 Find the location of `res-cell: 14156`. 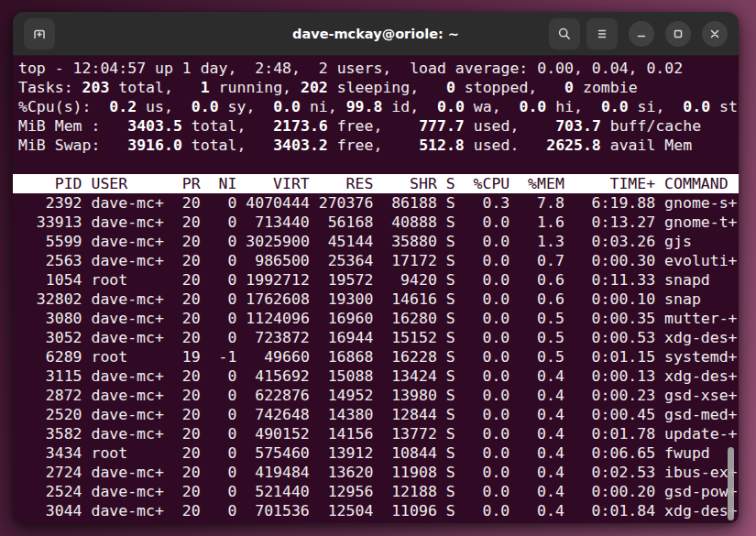

res-cell: 14156 is located at coordinates (346, 434).